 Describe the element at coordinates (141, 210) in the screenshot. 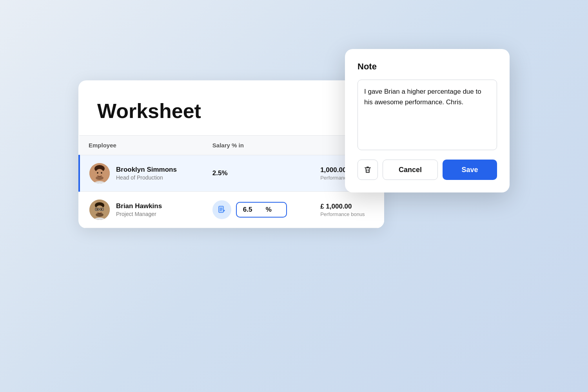

I see `employee-cell-brian: Brian Hawkins Project Manager` at that location.